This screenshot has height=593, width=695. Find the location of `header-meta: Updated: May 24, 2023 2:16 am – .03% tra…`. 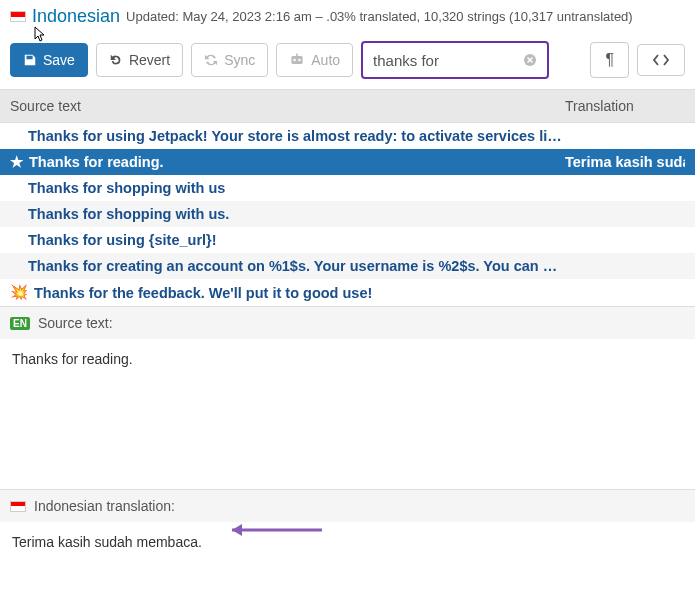

header-meta: Updated: May 24, 2023 2:16 am – .03% tra… is located at coordinates (380, 16).